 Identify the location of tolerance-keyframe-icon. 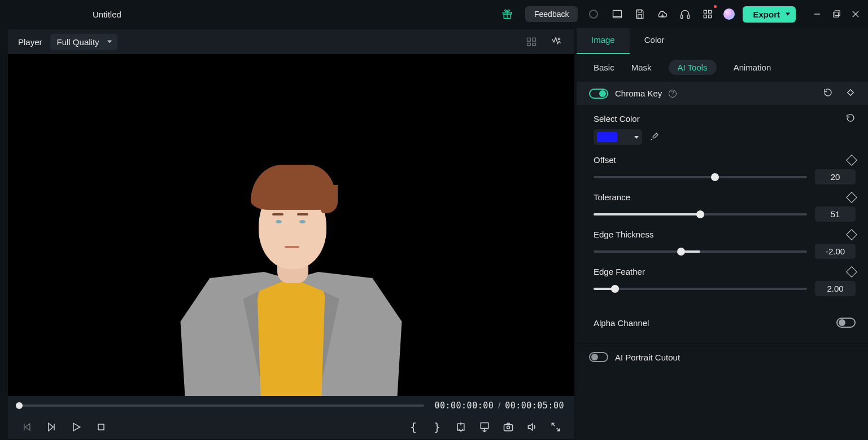
(852, 197).